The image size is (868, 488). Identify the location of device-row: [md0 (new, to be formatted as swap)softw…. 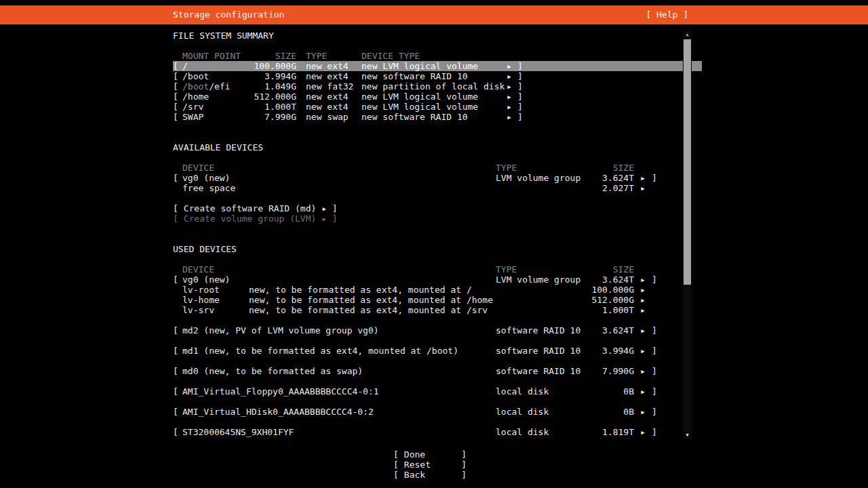
(437, 371).